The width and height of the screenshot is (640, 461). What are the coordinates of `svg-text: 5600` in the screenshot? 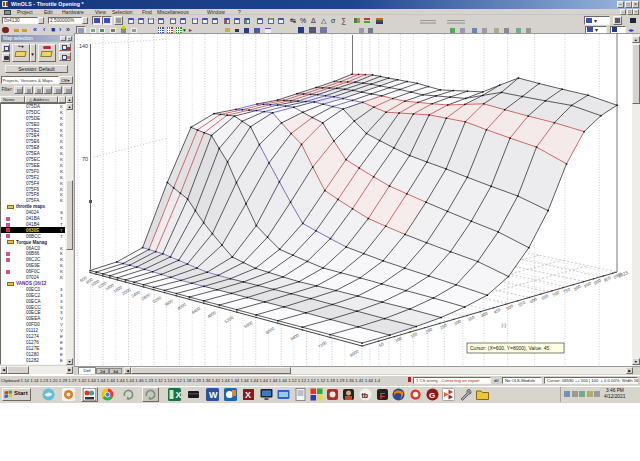 It's located at (248, 325).